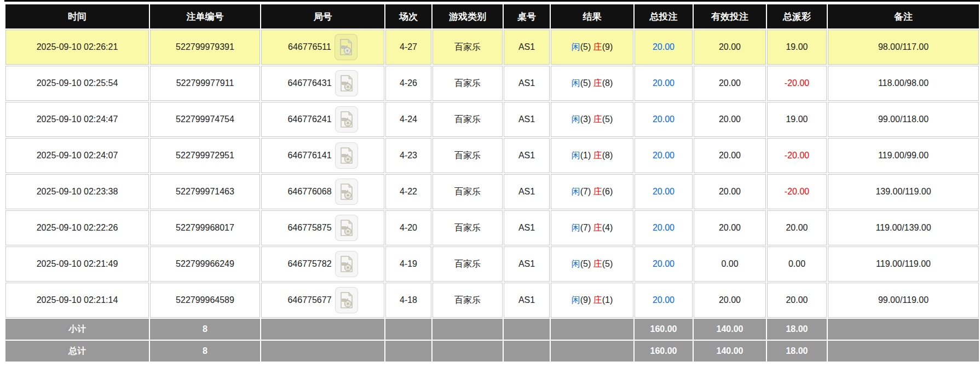 This screenshot has height=367, width=980. Describe the element at coordinates (527, 329) in the screenshot. I see `summary-empty-table` at that location.